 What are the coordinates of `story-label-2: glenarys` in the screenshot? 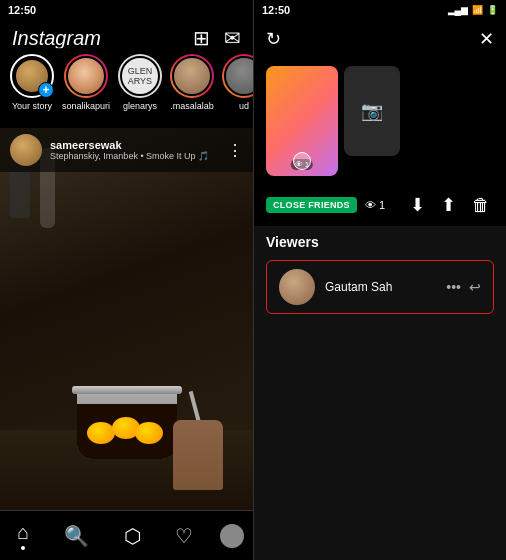 It's located at (140, 106).